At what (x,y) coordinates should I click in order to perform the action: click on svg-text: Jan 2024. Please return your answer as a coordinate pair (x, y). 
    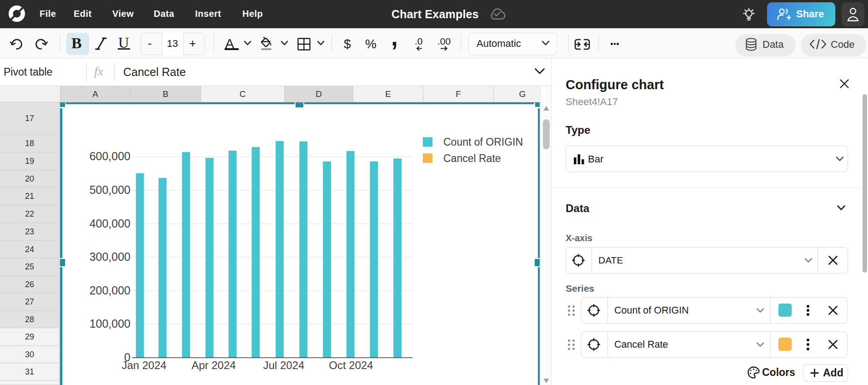
    Looking at the image, I should click on (144, 365).